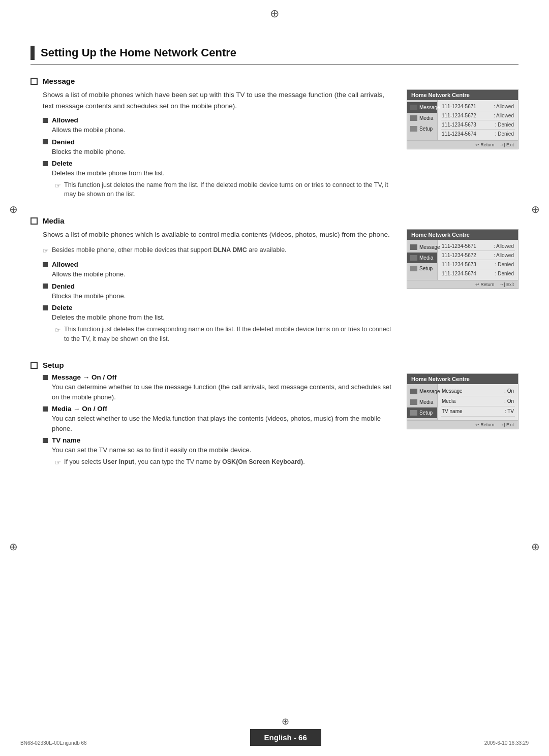  What do you see at coordinates (274, 365) in the screenshot?
I see `setup-section-header: Setup` at bounding box center [274, 365].